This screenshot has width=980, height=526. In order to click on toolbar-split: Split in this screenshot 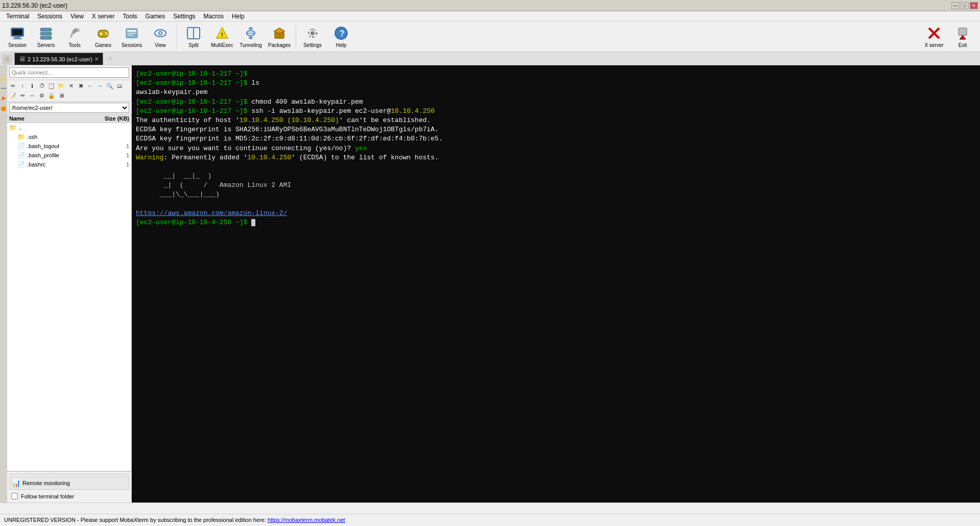, I will do `click(194, 37)`.